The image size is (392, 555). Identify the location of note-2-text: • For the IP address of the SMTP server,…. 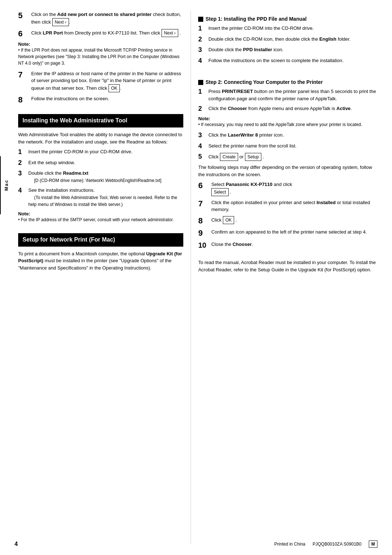
(101, 220).